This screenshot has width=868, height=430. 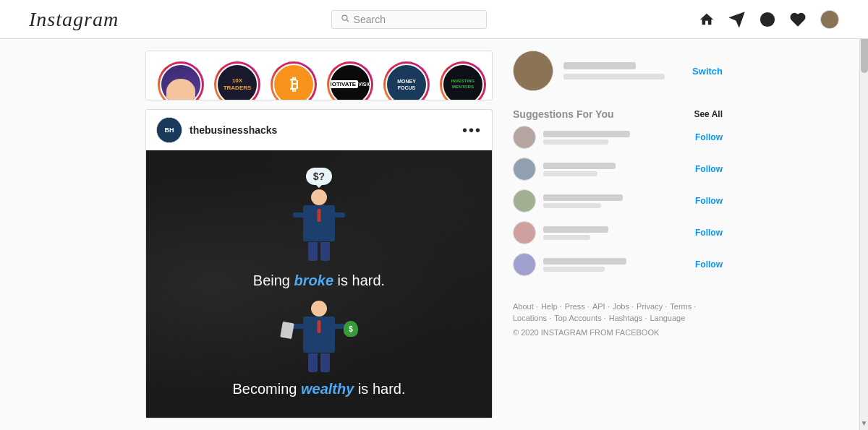 I want to click on story-ring: ₿, so click(x=294, y=81).